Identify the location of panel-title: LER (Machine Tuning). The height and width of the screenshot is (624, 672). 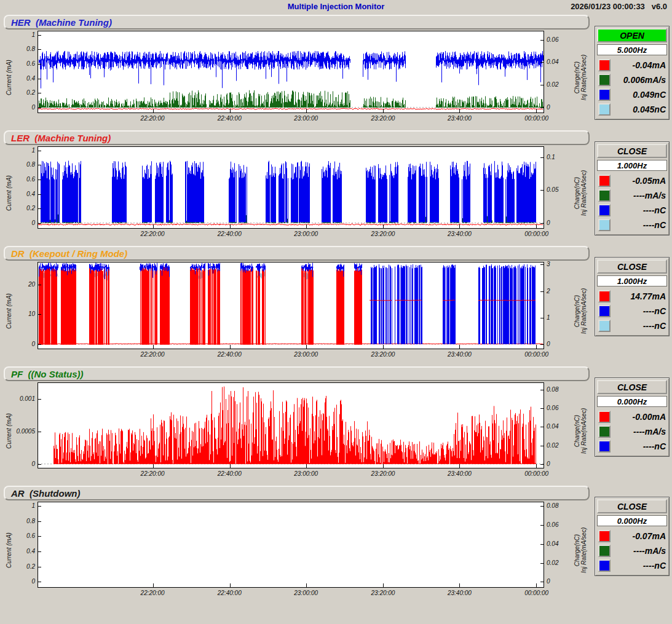
(61, 138).